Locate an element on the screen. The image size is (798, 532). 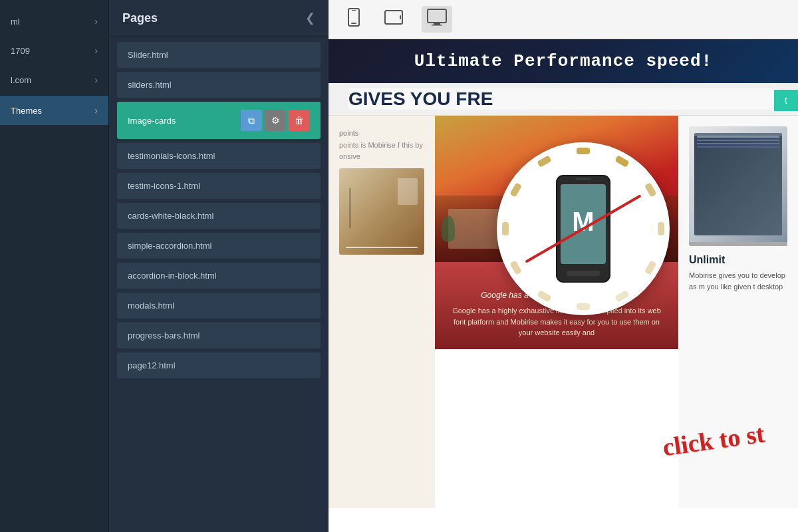
page-item-image-cards: Image-cards ⧉ ⚙ 🗑 is located at coordinates (219, 120).